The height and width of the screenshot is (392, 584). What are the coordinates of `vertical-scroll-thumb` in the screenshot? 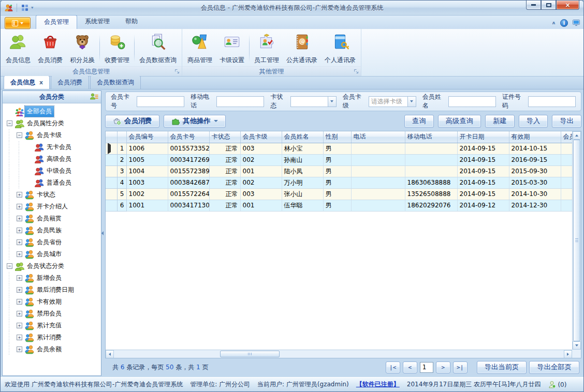 It's located at (577, 240).